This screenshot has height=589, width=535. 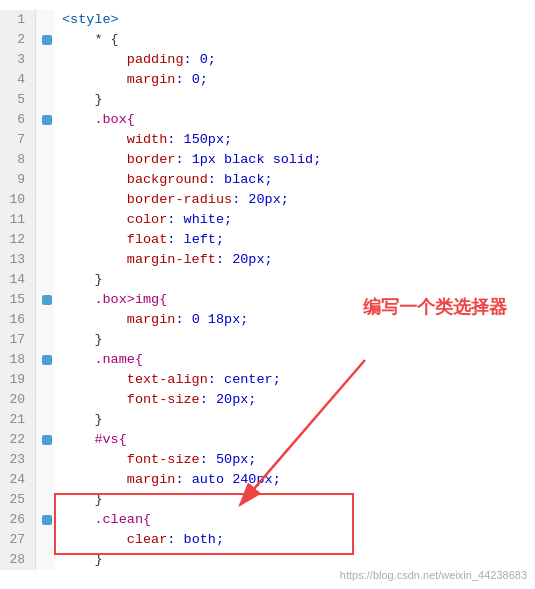 What do you see at coordinates (294, 380) in the screenshot?
I see `code-line: text-align: center;` at bounding box center [294, 380].